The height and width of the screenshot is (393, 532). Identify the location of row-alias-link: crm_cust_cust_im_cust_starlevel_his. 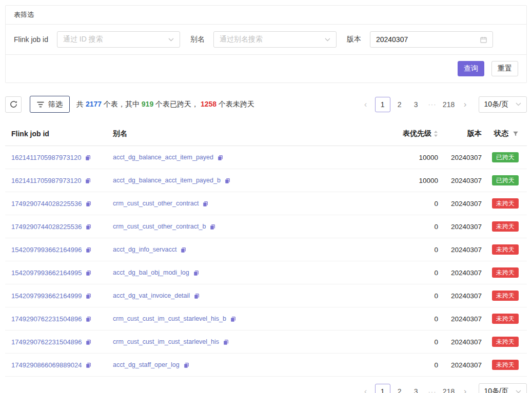
(166, 342).